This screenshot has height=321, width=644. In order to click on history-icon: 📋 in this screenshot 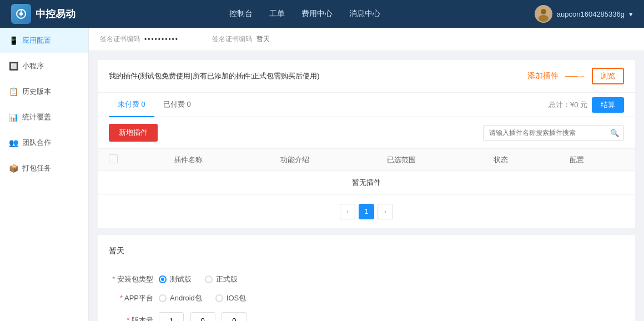, I will do `click(13, 92)`.